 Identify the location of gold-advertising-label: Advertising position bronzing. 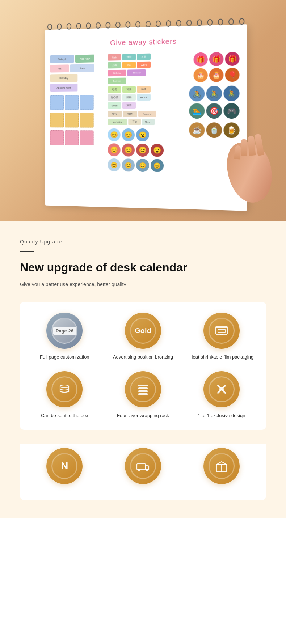
(143, 357).